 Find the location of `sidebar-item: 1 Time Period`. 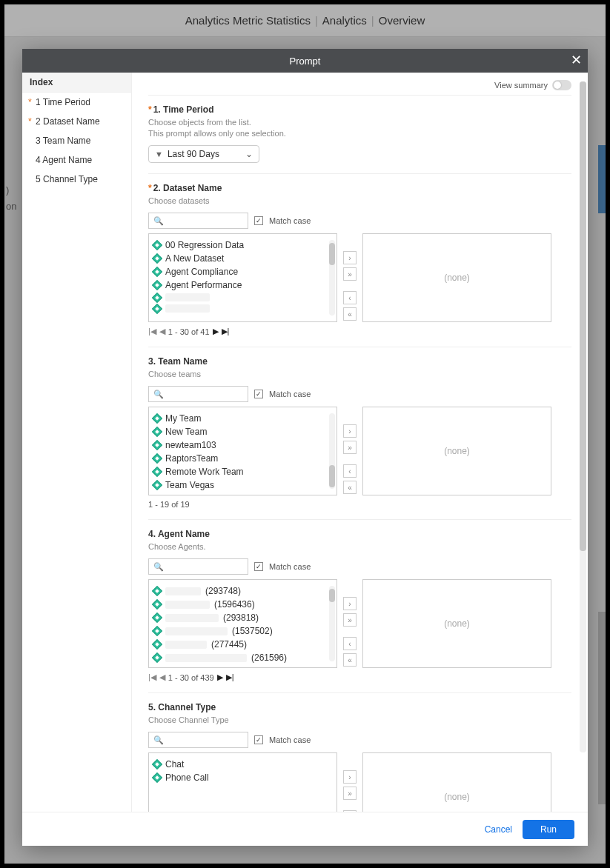

sidebar-item: 1 Time Period is located at coordinates (77, 102).